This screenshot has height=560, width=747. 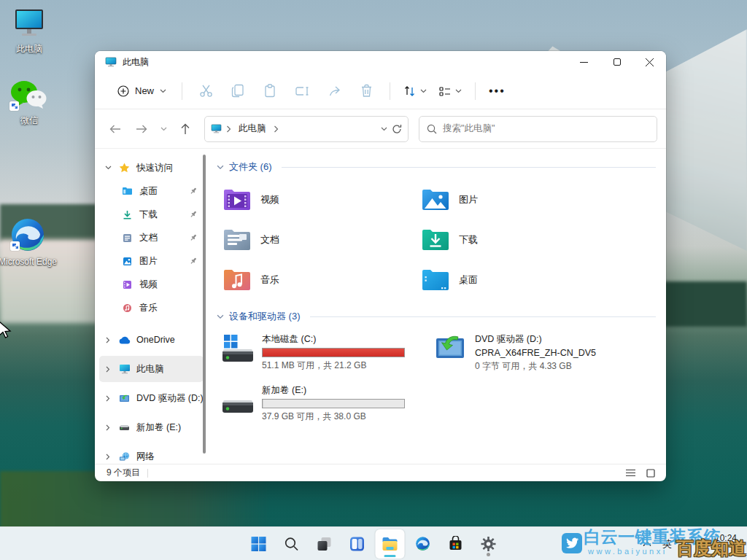 I want to click on breadcrumb-this-pc: 此电脑, so click(x=252, y=128).